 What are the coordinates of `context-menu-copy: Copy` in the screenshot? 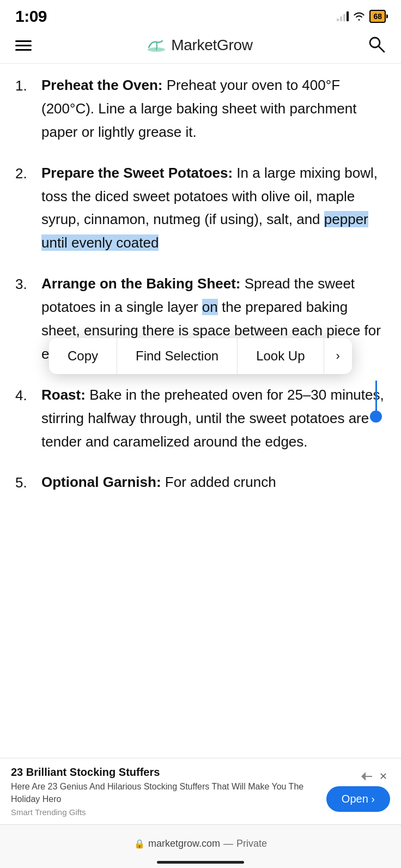 It's located at (83, 356).